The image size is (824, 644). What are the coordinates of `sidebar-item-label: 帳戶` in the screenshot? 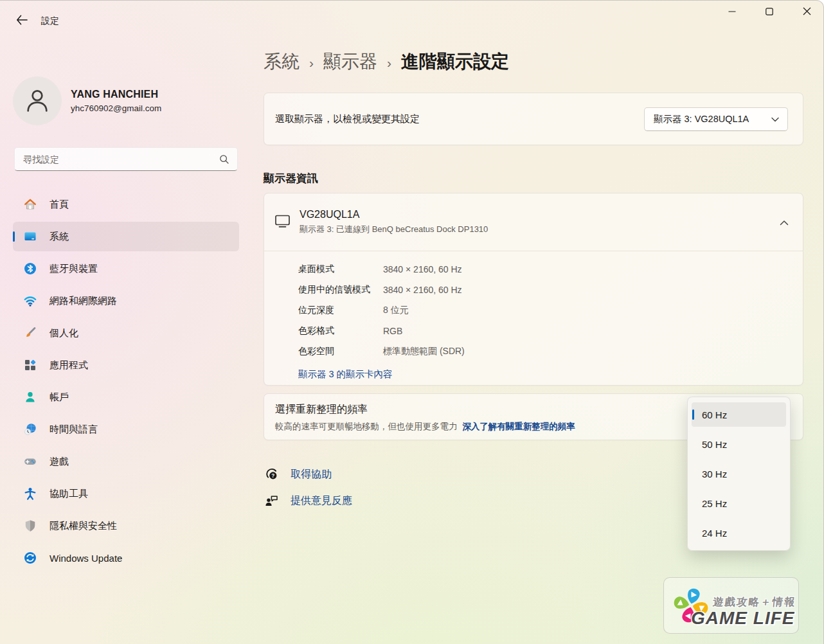 It's located at (59, 397).